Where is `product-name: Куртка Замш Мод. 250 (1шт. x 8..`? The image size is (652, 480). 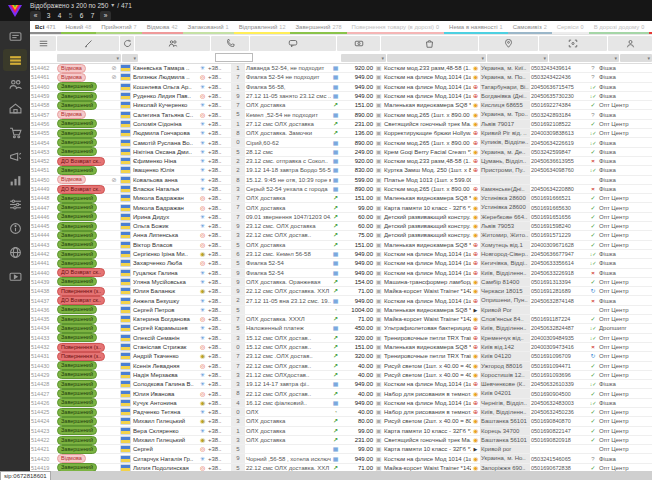 product-name: Куртка Замш Мод. 250 (1шт. x 8.. is located at coordinates (427, 170).